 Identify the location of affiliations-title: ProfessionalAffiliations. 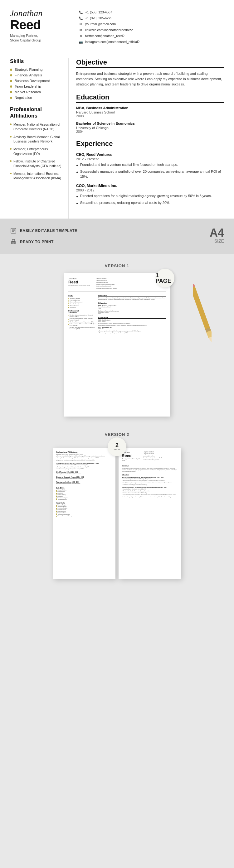
(36, 113).